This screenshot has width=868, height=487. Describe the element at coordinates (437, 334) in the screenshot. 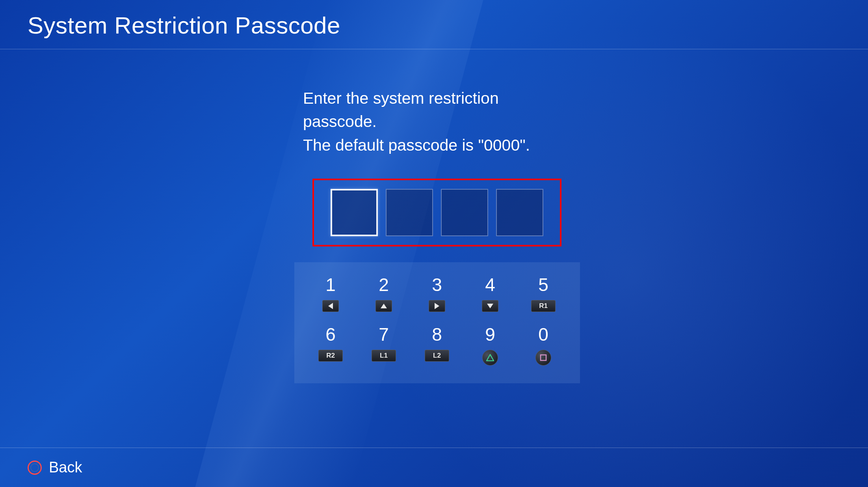

I see `keypad-digit-label: 8` at that location.